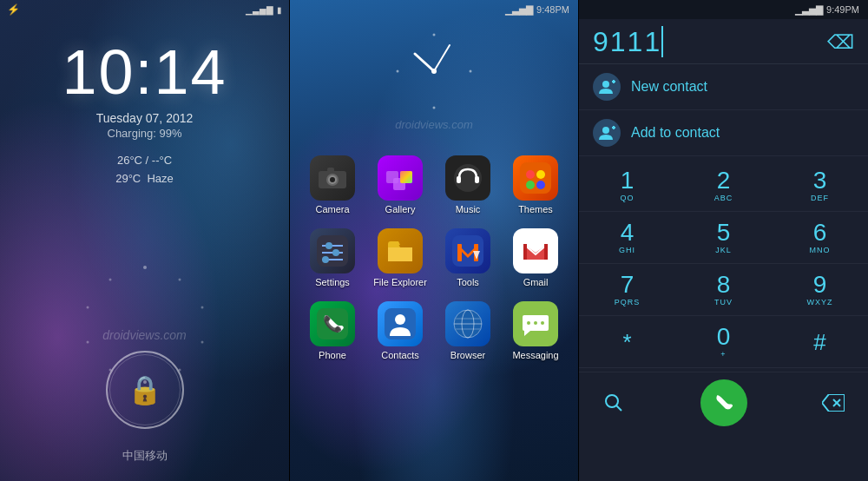 This screenshot has width=868, height=481. What do you see at coordinates (724, 285) in the screenshot?
I see `key-8-main: 8` at bounding box center [724, 285].